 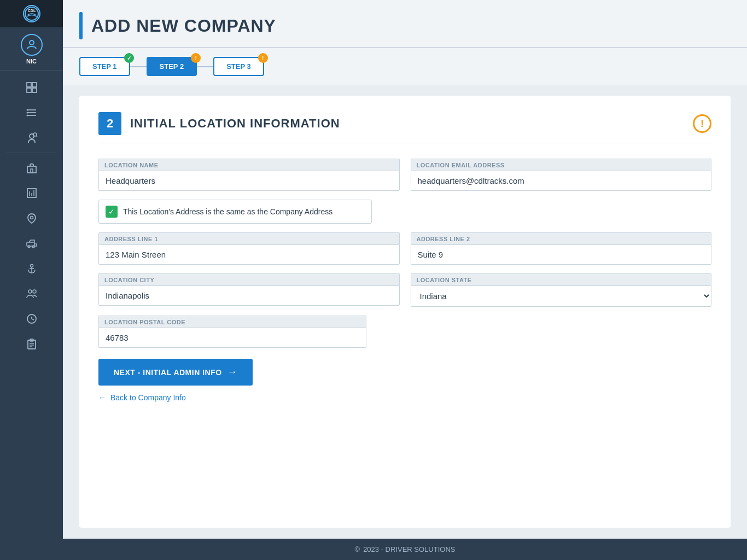 I want to click on same-address-label: This Location's Address is the same as t…, so click(x=227, y=212).